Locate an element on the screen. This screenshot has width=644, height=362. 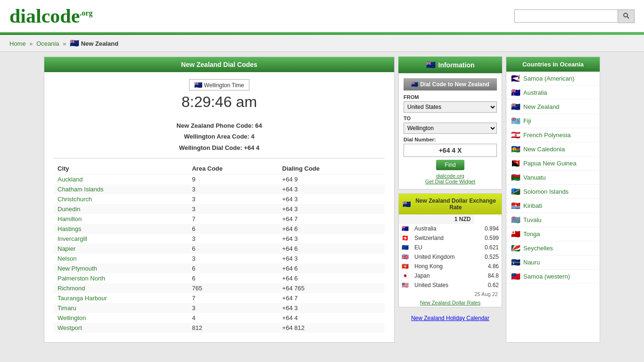
table-row: Timaru 3 +64 3 is located at coordinates (219, 308).